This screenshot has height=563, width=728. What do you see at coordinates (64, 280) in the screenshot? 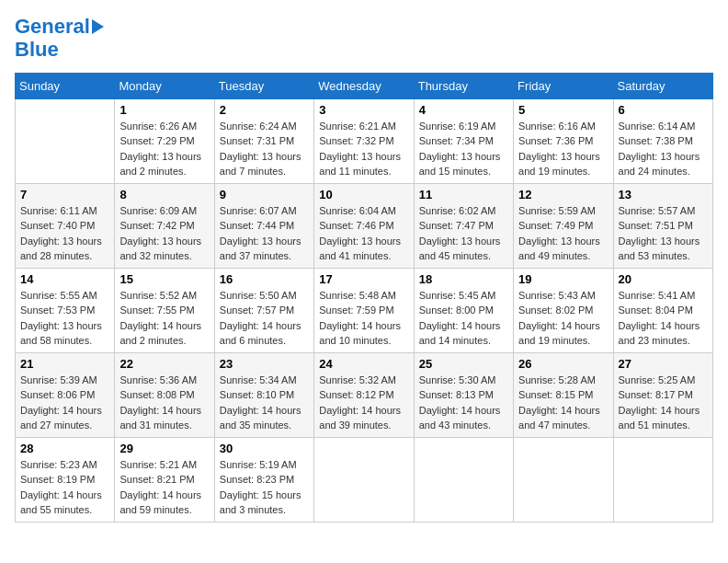
I see `day-number: 14` at bounding box center [64, 280].